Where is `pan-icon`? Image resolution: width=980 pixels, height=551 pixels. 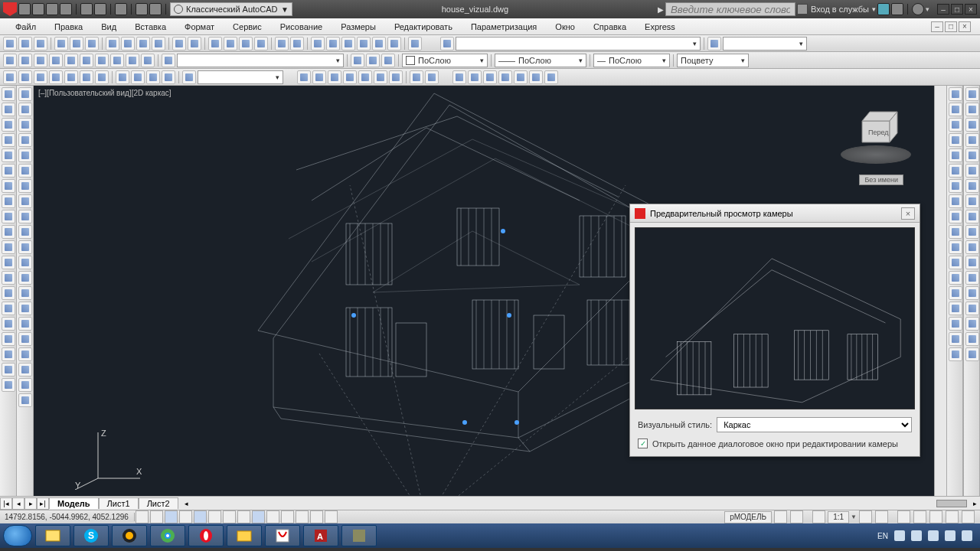 pan-icon is located at coordinates (215, 44).